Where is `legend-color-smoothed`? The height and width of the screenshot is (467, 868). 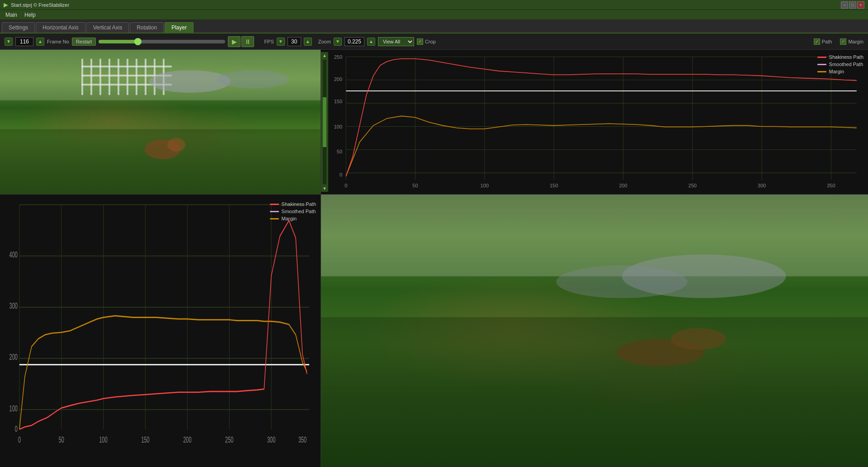
legend-color-smoothed is located at coordinates (822, 64).